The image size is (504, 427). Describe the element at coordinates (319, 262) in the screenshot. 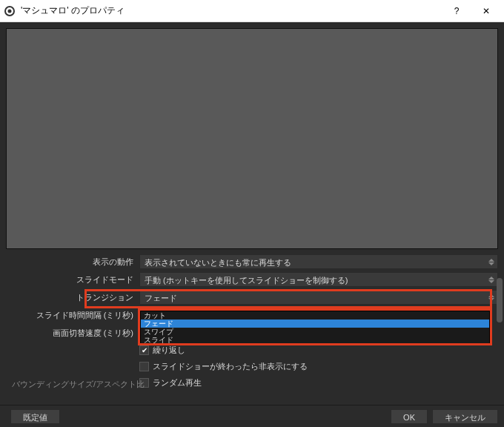

I see `select-display-behavior: 表示されていないときにも常に再生する` at that location.